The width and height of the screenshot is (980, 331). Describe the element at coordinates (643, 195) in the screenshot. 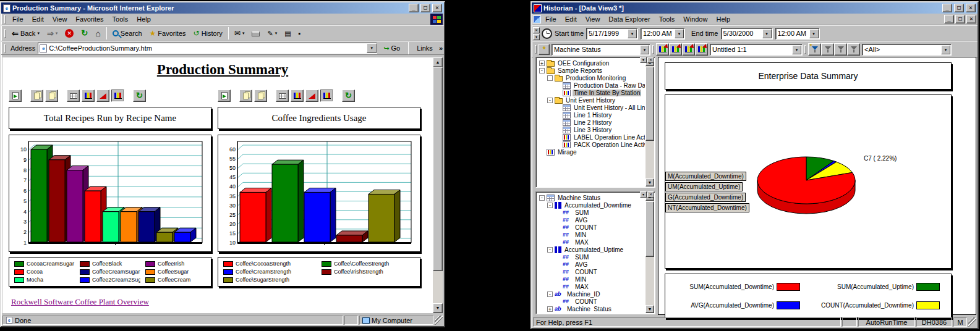

I see `pane-pin-button: ▾` at that location.